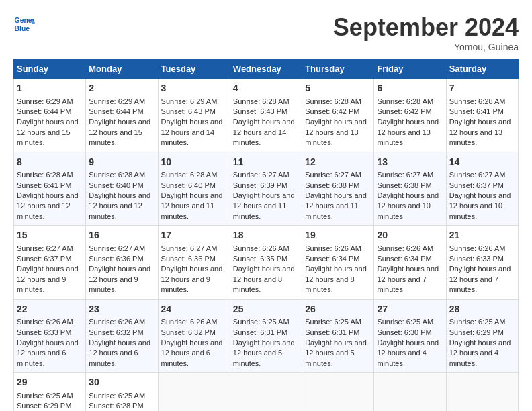  Describe the element at coordinates (50, 392) in the screenshot. I see `table-row: 29 Sunrise: 6:25 AM Sunset: 6:29 PM Dayl…` at that location.